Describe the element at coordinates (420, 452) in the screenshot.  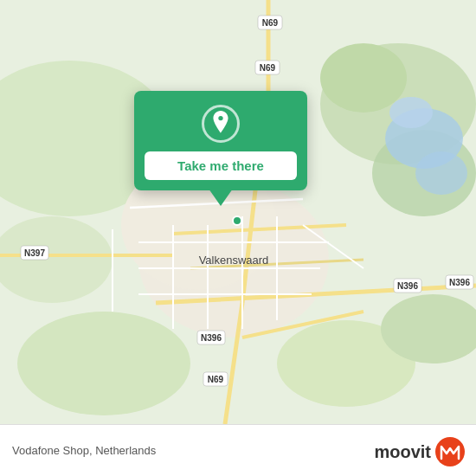
I see `moovit-logo: moovit` at that location.